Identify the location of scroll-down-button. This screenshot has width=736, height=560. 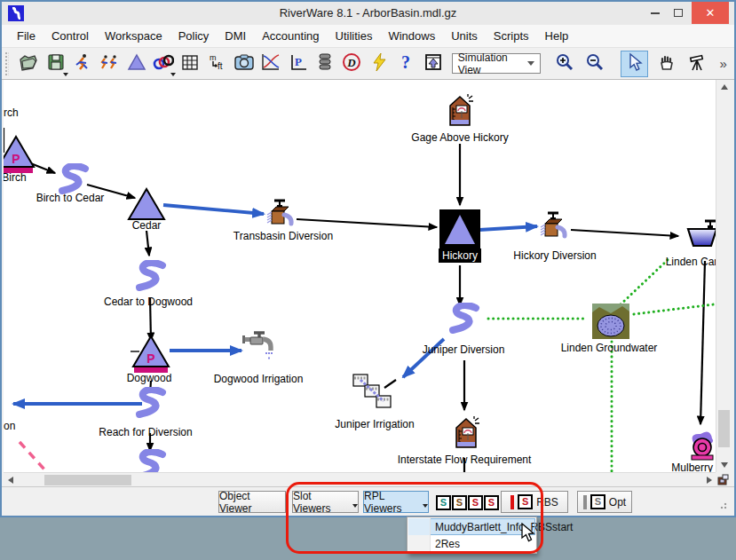
(724, 465).